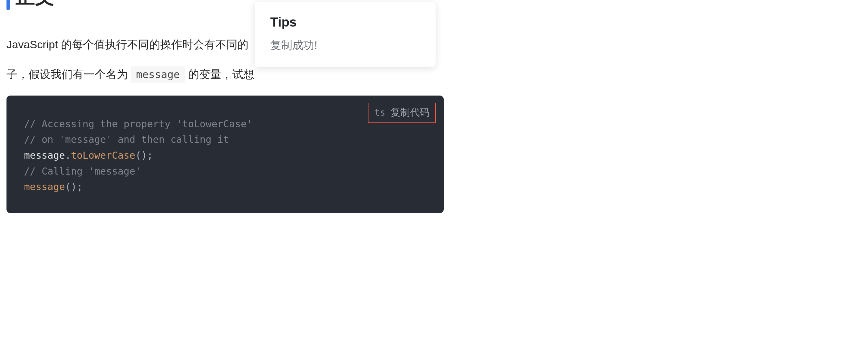 This screenshot has height=344, width=868. What do you see at coordinates (345, 22) in the screenshot?
I see `toast-title: Tips` at bounding box center [345, 22].